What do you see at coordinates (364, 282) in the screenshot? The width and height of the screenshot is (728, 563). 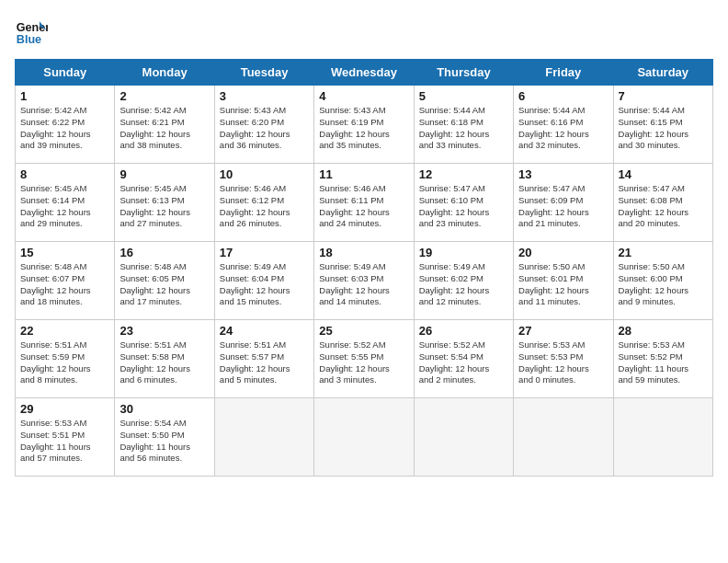 I see `day-cell-18: 18Sunrise: 5:49 AMSunset: 6:03 PMDayligh…` at bounding box center [364, 282].